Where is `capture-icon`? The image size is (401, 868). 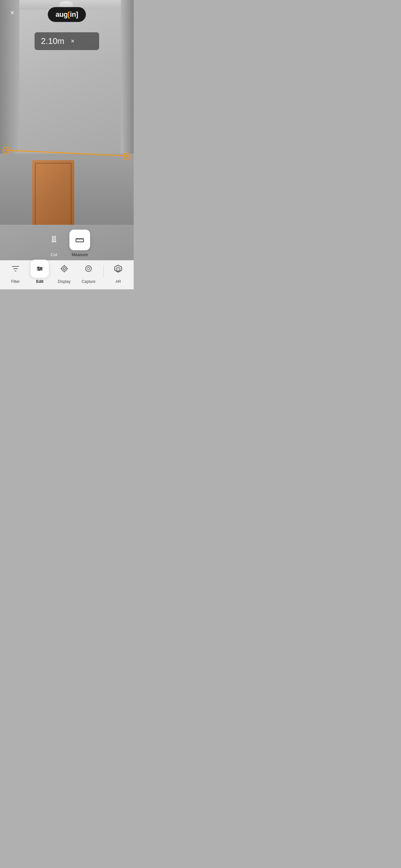
capture-icon is located at coordinates (88, 269).